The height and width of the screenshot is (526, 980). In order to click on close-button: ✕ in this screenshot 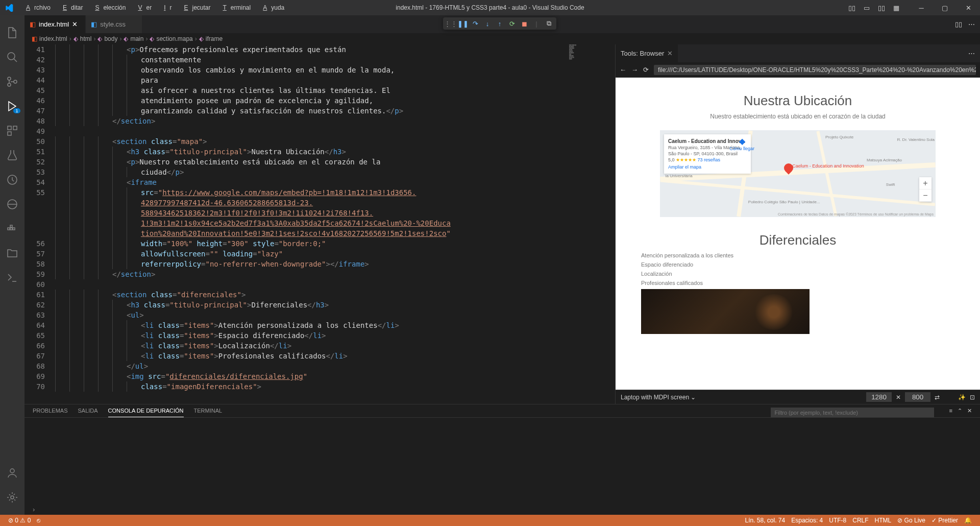, I will do `click(968, 8)`.